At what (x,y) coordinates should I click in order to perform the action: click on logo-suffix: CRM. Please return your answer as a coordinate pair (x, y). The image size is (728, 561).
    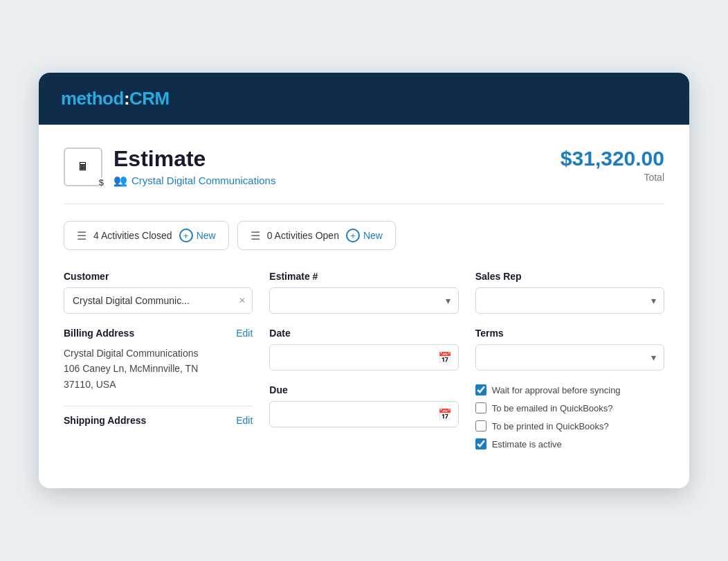
    Looking at the image, I should click on (149, 98).